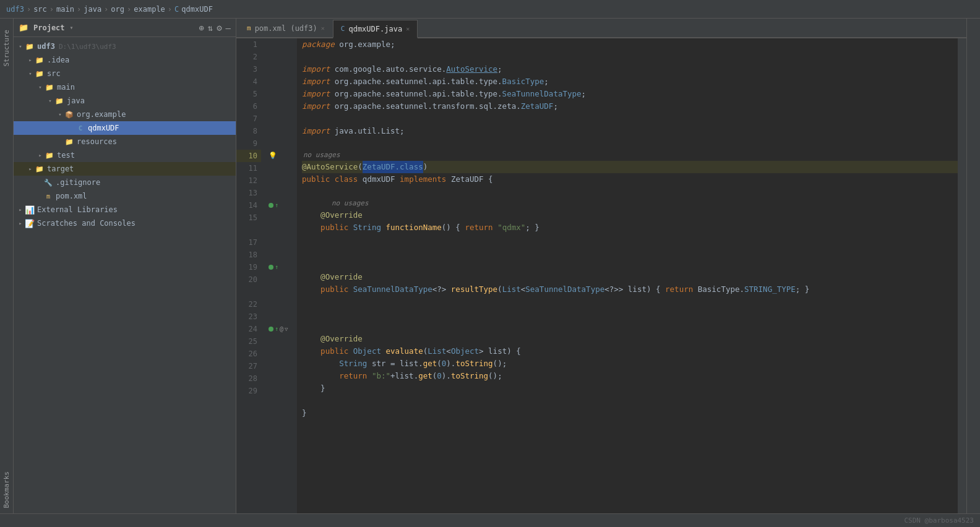 Image resolution: width=980 pixels, height=527 pixels. I want to click on breadcrumb-udf3: udf3, so click(15, 9).